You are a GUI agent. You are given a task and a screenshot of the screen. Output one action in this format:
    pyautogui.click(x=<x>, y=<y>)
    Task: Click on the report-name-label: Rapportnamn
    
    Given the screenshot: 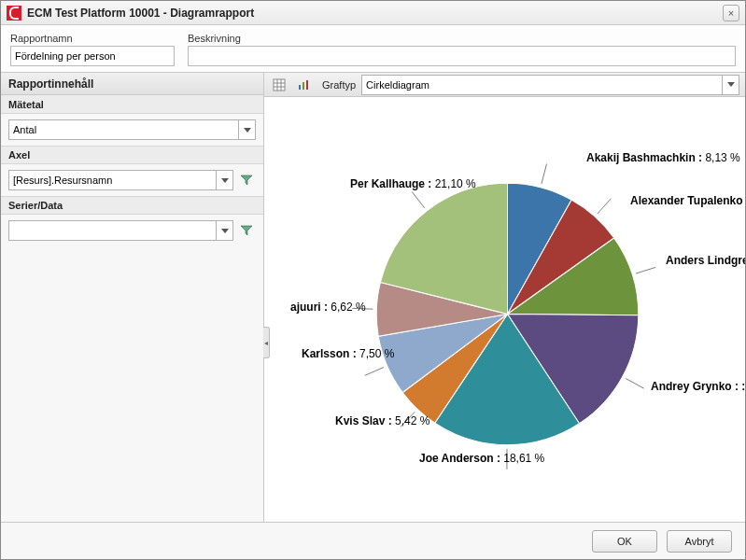 What is the action you would take?
    pyautogui.click(x=92, y=38)
    